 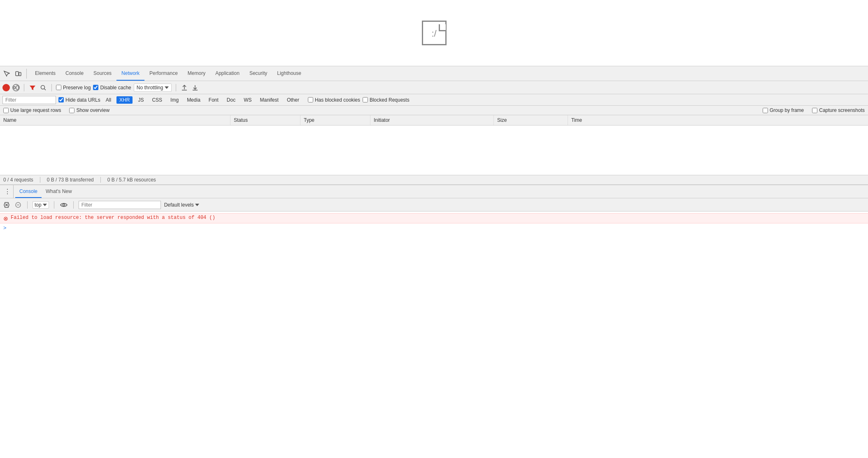 What do you see at coordinates (434, 228) in the screenshot?
I see `console-output: ⊗ Failed to load resource: the server re…` at bounding box center [434, 228].